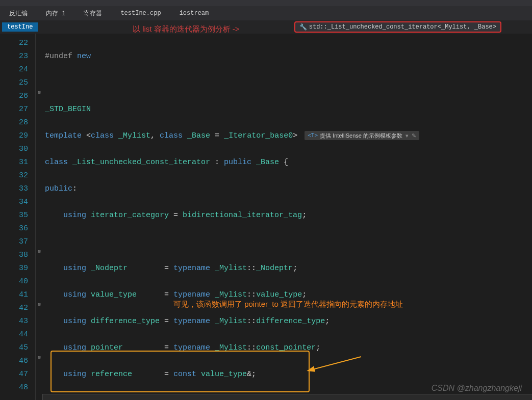 The width and height of the screenshot is (532, 400). Describe the element at coordinates (14, 255) in the screenshot. I see `line-number: 38` at that location.